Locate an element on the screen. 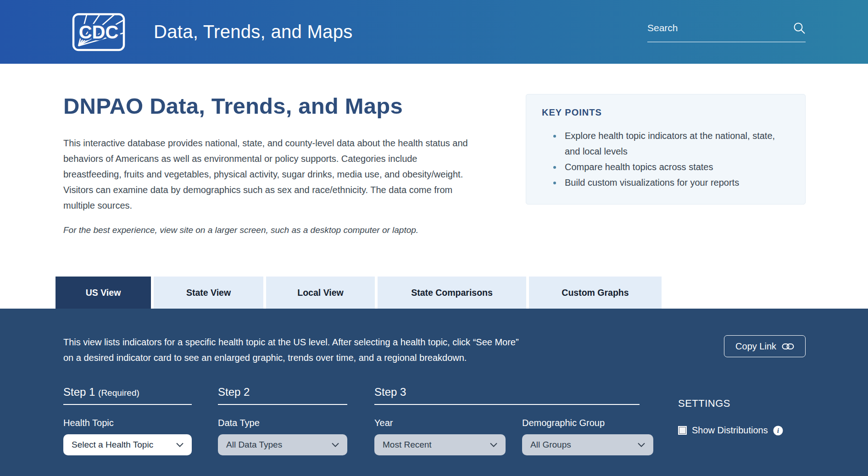 The width and height of the screenshot is (868, 476). key-point-item: Compare health topics across states is located at coordinates (676, 167).